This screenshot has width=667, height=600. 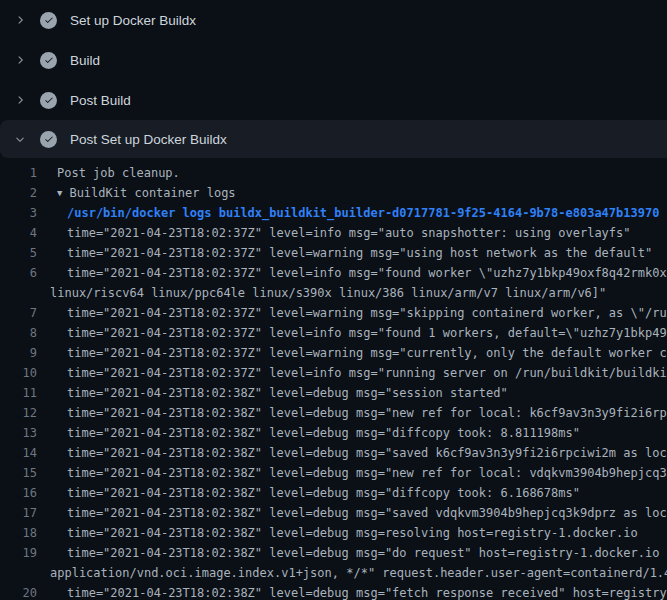 I want to click on log-line-text: ▼BuildKit container logs, so click(x=143, y=193).